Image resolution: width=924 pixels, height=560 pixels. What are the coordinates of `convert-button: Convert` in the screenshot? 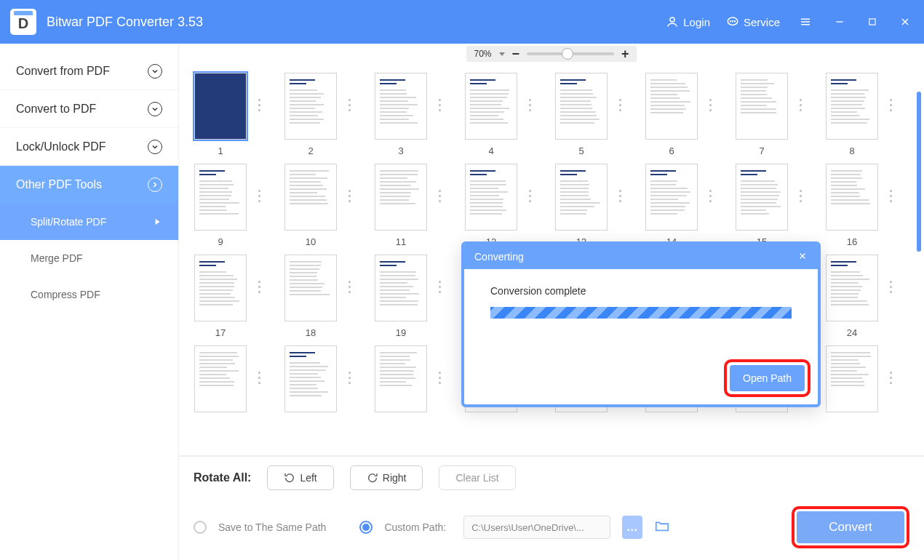 It's located at (851, 527).